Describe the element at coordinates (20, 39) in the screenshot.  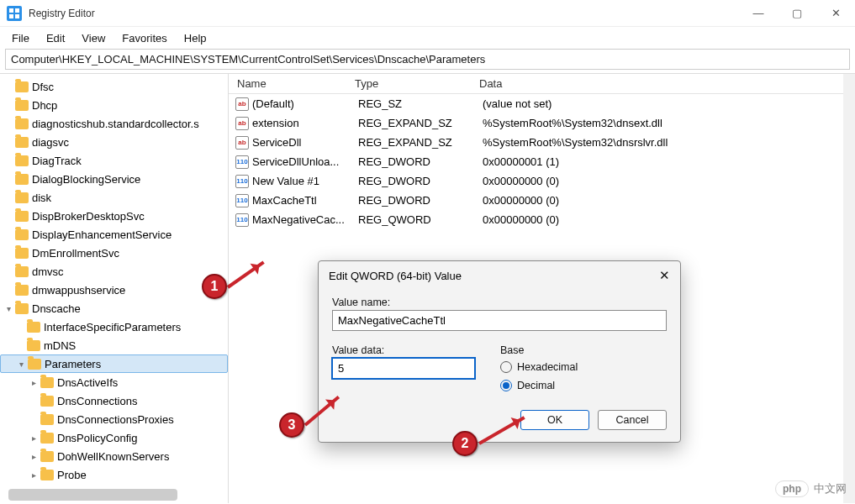
I see `menu-file: File` at that location.